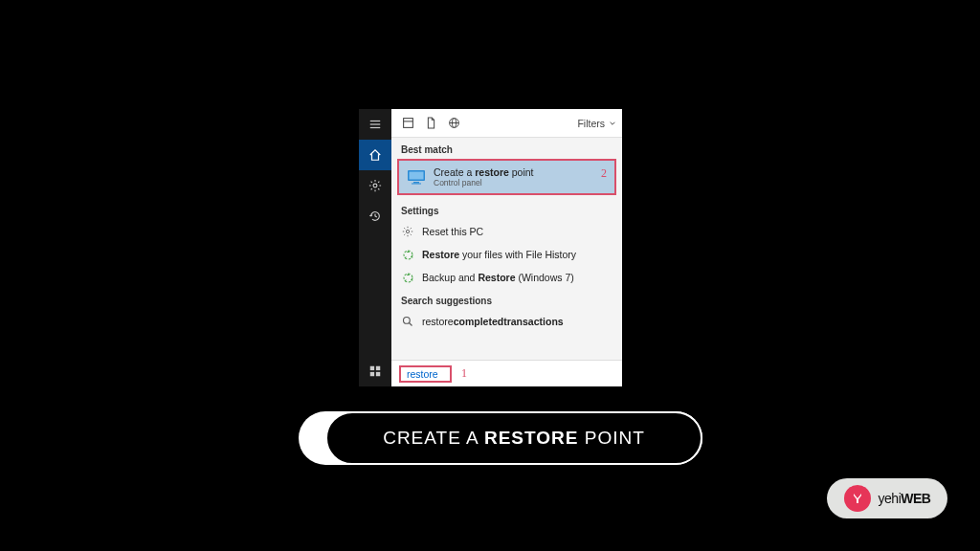 The height and width of the screenshot is (551, 980). Describe the element at coordinates (905, 498) in the screenshot. I see `badge-text: yehiWEB` at that location.